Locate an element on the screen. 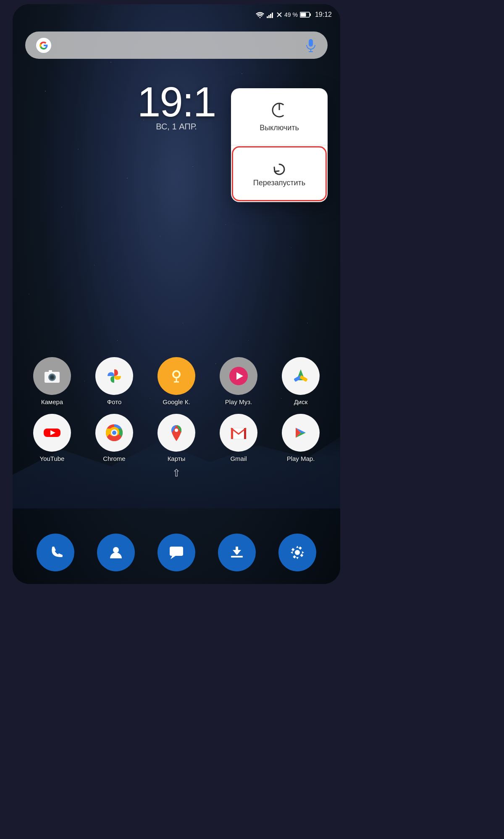 This screenshot has width=504, height=839. battery-icon is located at coordinates (305, 15).